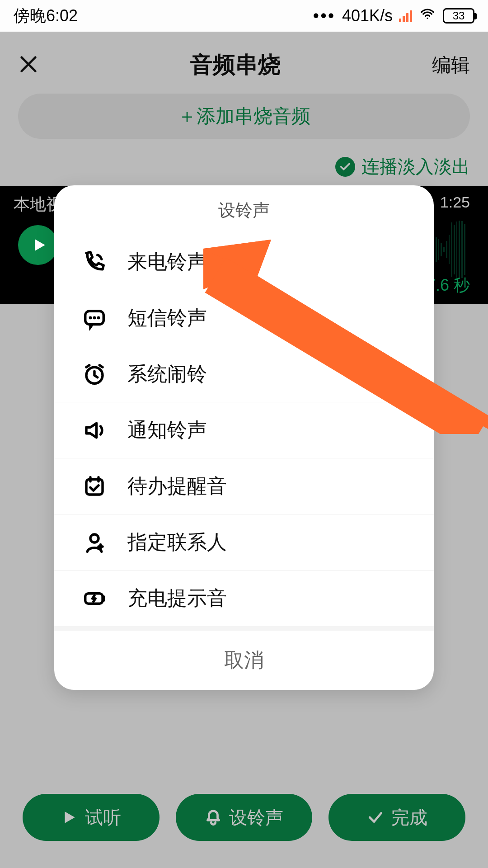  What do you see at coordinates (459, 16) in the screenshot?
I see `battery-level: 33` at bounding box center [459, 16].